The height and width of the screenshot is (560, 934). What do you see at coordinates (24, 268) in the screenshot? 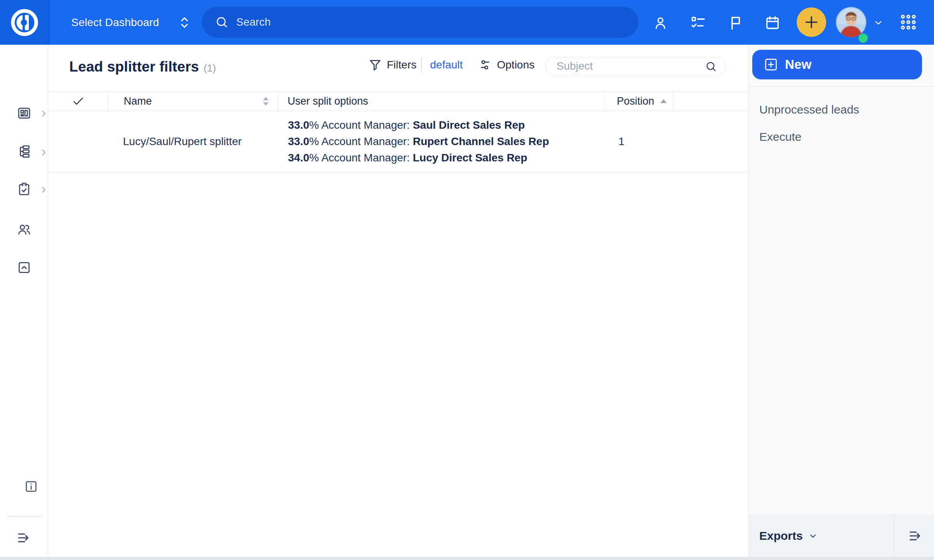
I see `sidebar-item-import` at bounding box center [24, 268].